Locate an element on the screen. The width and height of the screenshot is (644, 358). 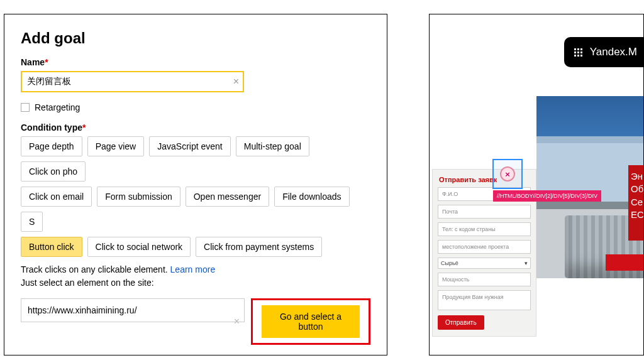
condition-option: JavaScript event is located at coordinates (190, 146).